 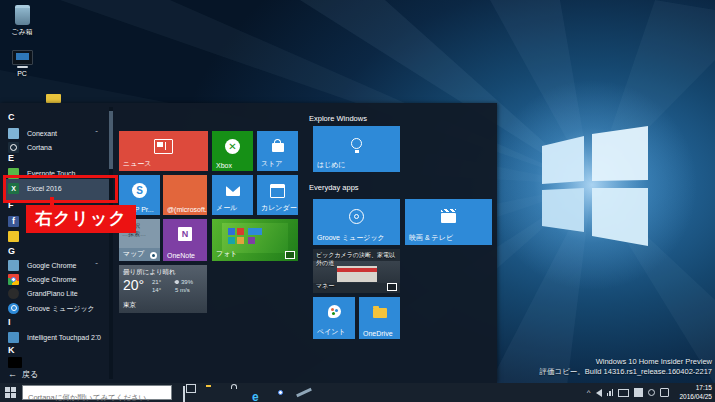 I want to click on app-item-conexant: Conexant ˇ, so click(x=53, y=134).